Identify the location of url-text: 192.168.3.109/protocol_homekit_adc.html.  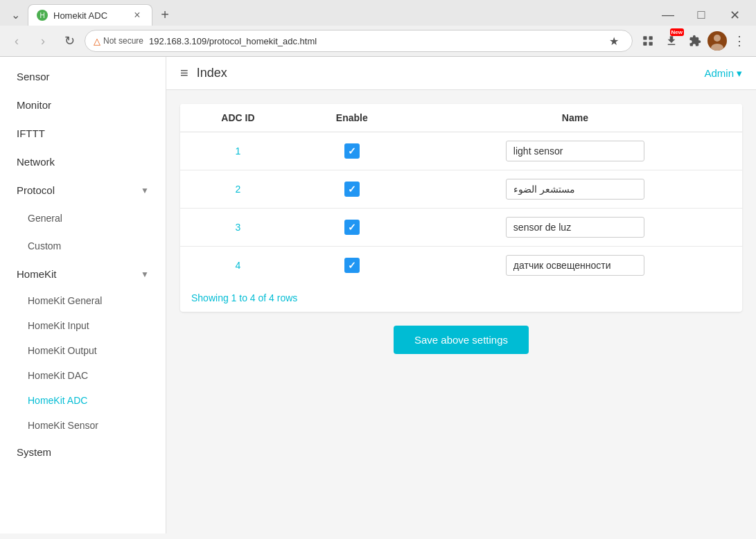
(374, 42).